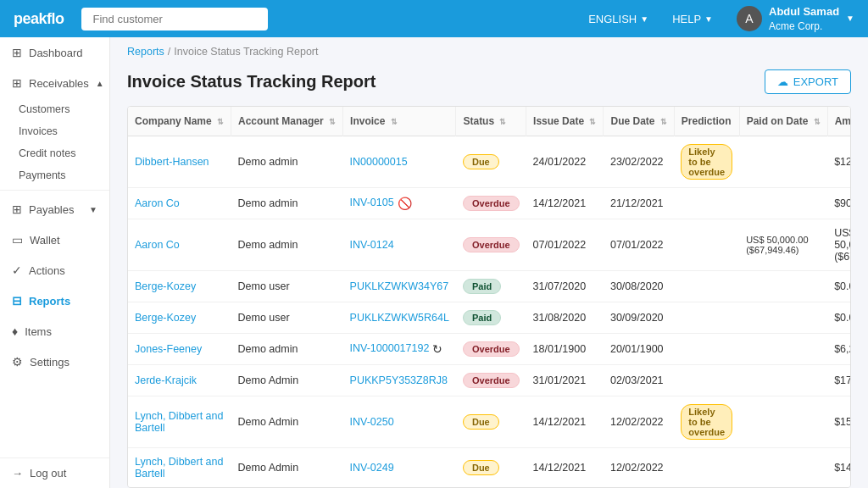  Describe the element at coordinates (54, 240) in the screenshot. I see `sidebar-item-wallet: ▭ Wallet` at that location.